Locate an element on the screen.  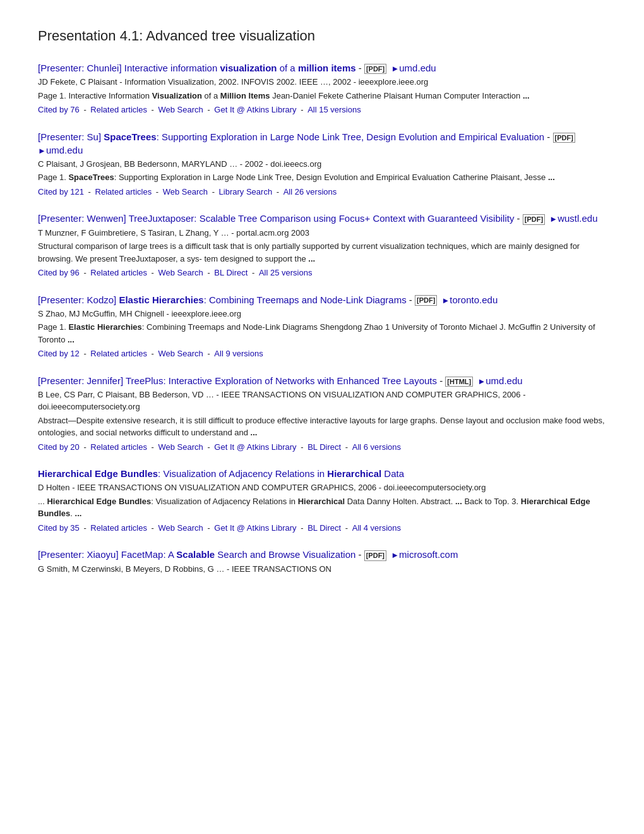
result-meta: T Munzner, F Guimbretiere, S Tasiran, L … is located at coordinates (322, 233).